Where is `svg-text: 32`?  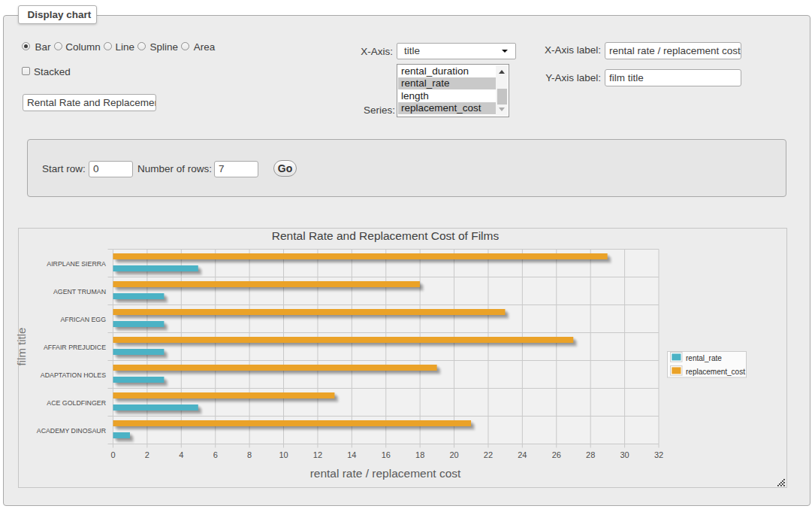
svg-text: 32 is located at coordinates (659, 455).